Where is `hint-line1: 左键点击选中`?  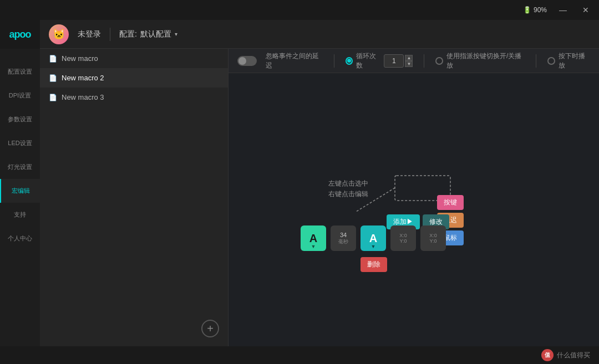
hint-line1: 左键点击选中 is located at coordinates (348, 184).